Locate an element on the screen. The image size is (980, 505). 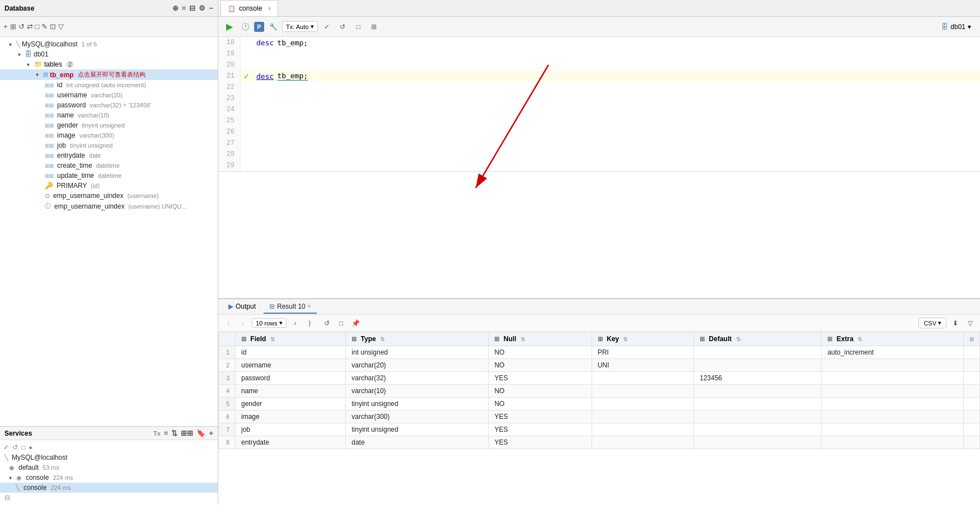
pin-btn: 📌 is located at coordinates (356, 323).